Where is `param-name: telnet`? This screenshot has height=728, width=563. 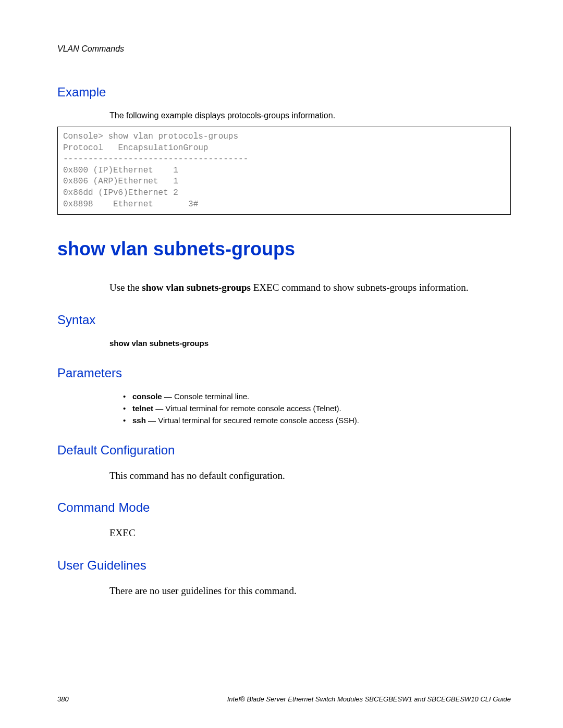 param-name: telnet is located at coordinates (143, 409).